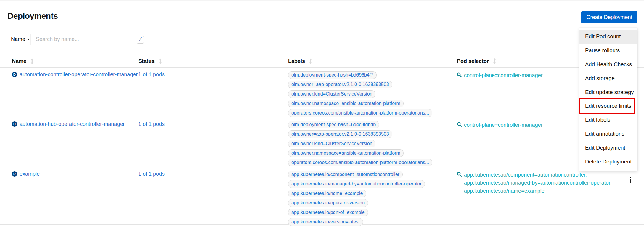 This screenshot has width=644, height=227. I want to click on label-chip: app.kubernetes.io/name=example, so click(327, 193).